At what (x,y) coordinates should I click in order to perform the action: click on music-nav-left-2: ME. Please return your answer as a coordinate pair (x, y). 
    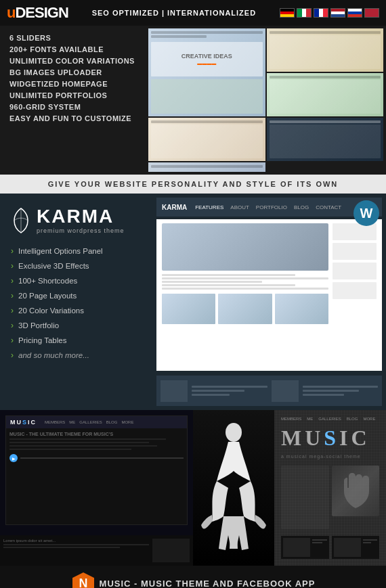
    Looking at the image, I should click on (72, 422).